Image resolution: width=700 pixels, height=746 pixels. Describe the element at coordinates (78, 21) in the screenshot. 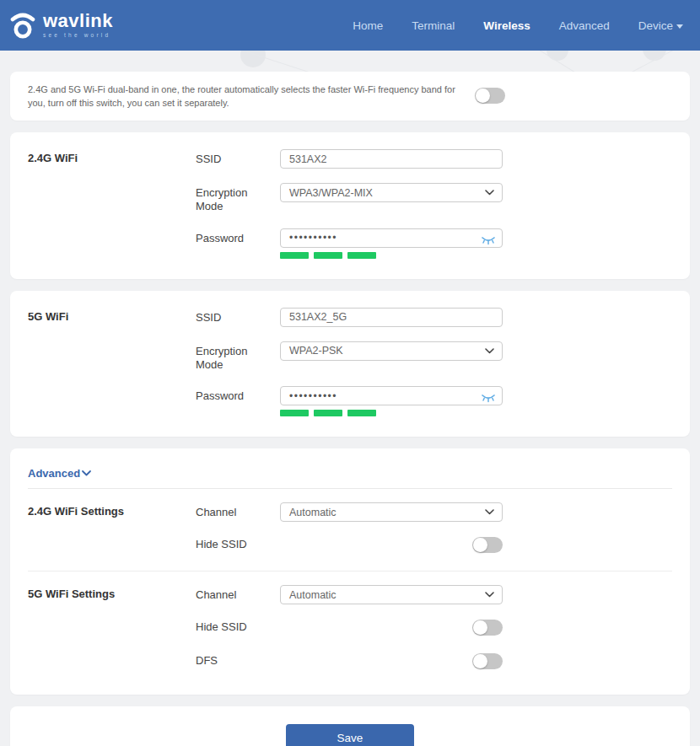

I see `brand-name: wavlink` at that location.